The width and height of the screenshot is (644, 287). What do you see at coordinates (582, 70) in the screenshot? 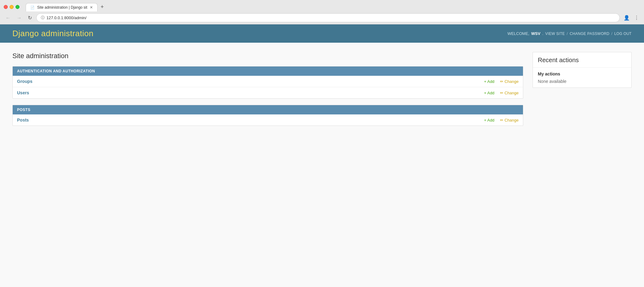
I see `recent-actions-sidebar: Recent actions My actions None available` at bounding box center [582, 70].